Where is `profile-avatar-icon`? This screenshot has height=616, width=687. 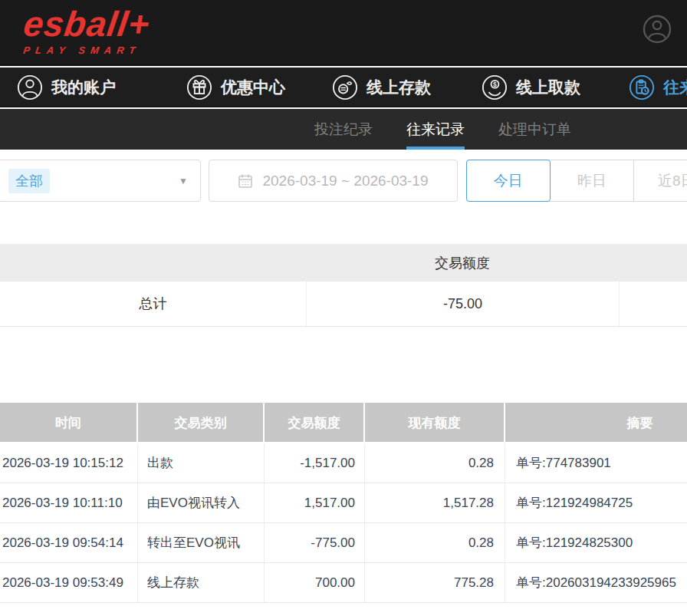
profile-avatar-icon is located at coordinates (657, 29).